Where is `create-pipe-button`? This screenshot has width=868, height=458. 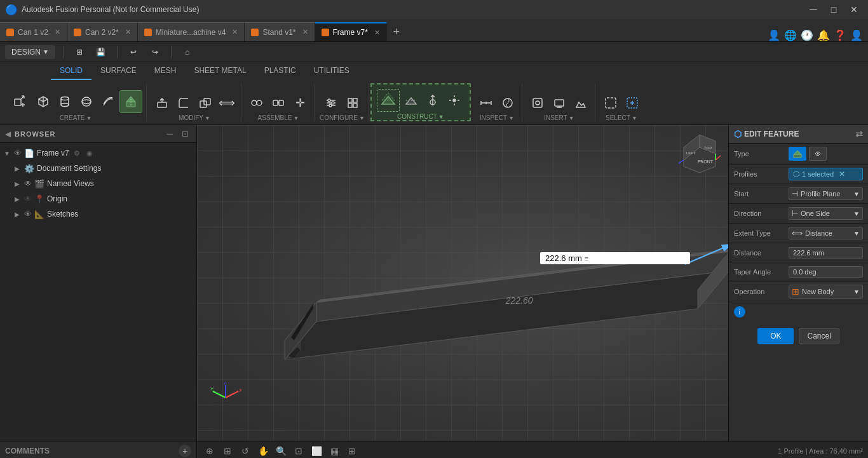
create-pipe-button is located at coordinates (108, 102).